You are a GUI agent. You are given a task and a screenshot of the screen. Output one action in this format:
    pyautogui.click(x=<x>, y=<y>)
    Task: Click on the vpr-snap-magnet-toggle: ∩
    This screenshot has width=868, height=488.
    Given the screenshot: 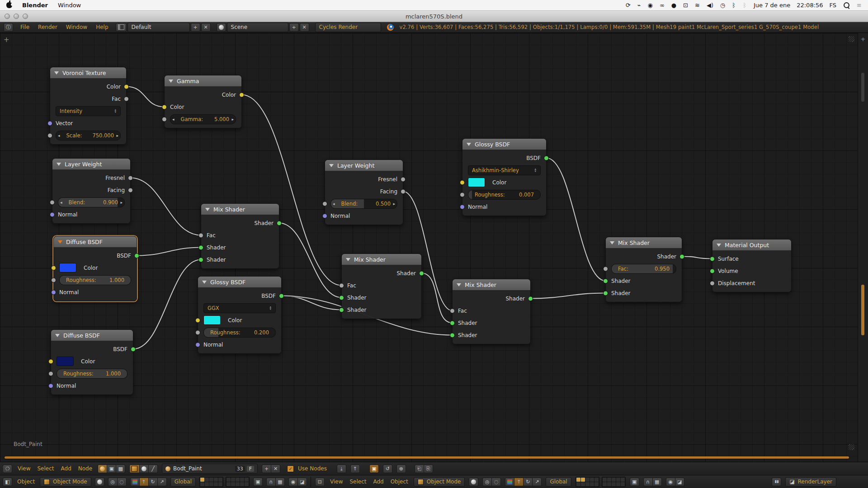 What is the action you would take?
    pyautogui.click(x=648, y=482)
    